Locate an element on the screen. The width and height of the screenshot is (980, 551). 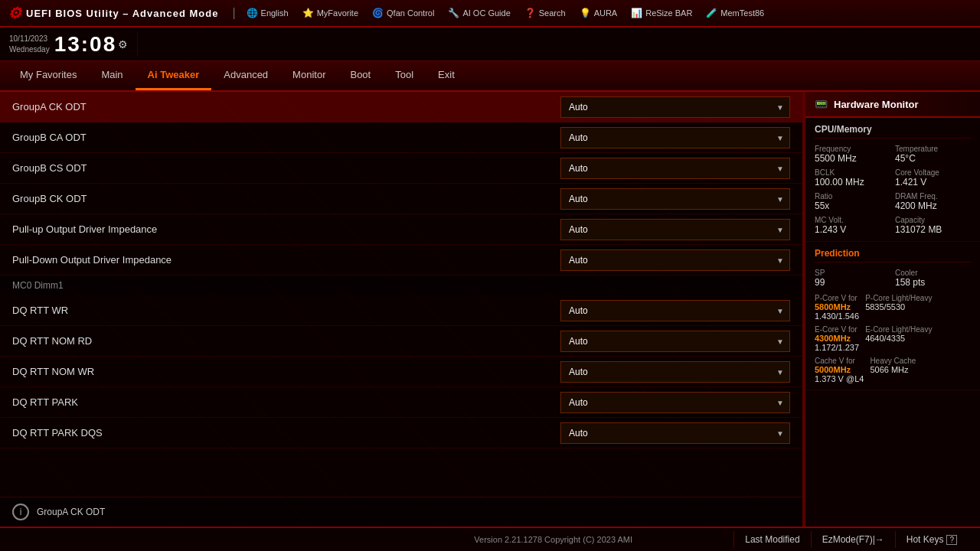
toolbar-memtest: 🧪 MemTest86 is located at coordinates (735, 13).